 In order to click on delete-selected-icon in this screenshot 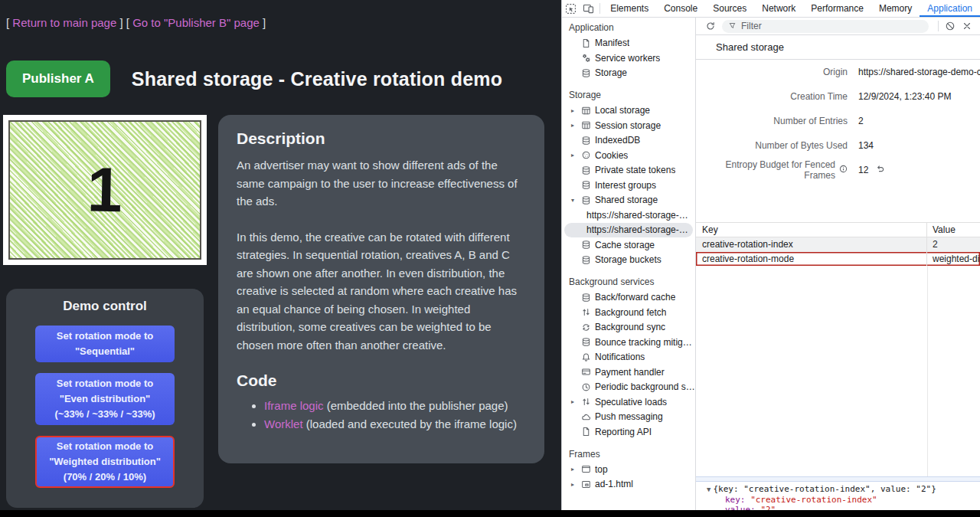, I will do `click(967, 26)`.